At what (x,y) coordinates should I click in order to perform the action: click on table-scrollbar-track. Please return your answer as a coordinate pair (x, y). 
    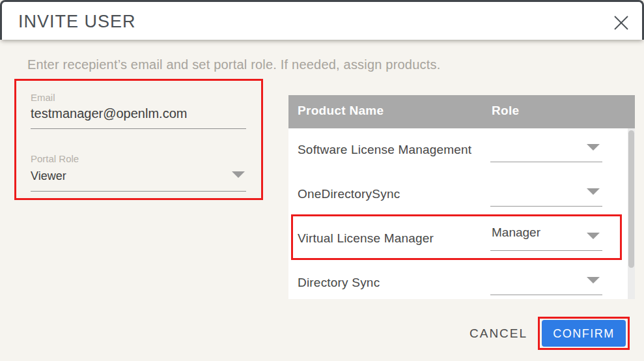
    Looking at the image, I should click on (632, 214).